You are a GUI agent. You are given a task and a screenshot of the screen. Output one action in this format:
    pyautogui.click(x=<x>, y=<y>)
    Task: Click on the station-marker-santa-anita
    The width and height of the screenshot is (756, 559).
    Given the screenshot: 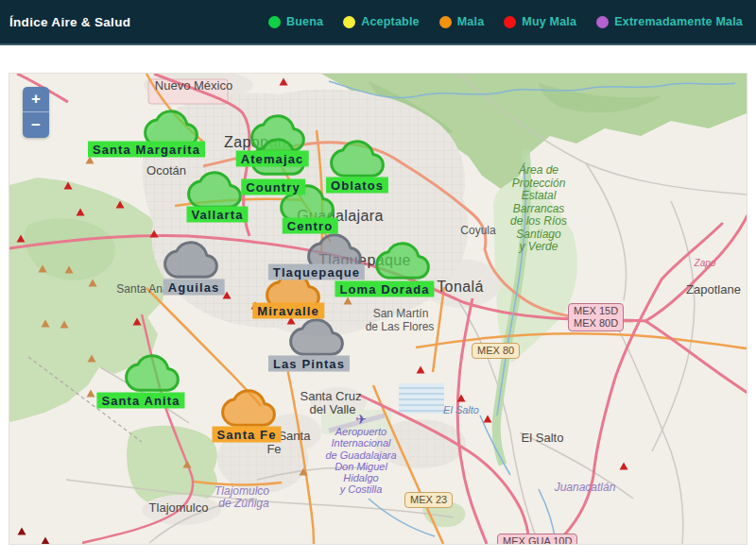 What is the action you would take?
    pyautogui.click(x=152, y=373)
    